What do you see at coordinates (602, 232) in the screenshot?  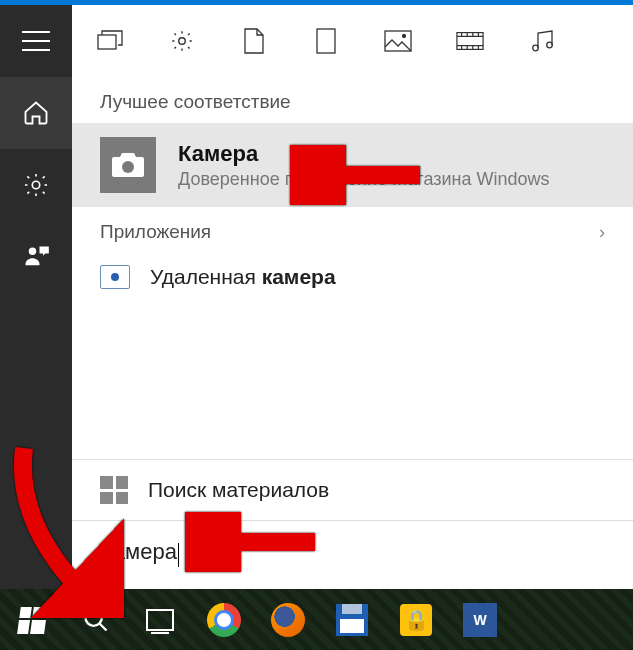 I see `chevron-right-icon: ›` at bounding box center [602, 232].